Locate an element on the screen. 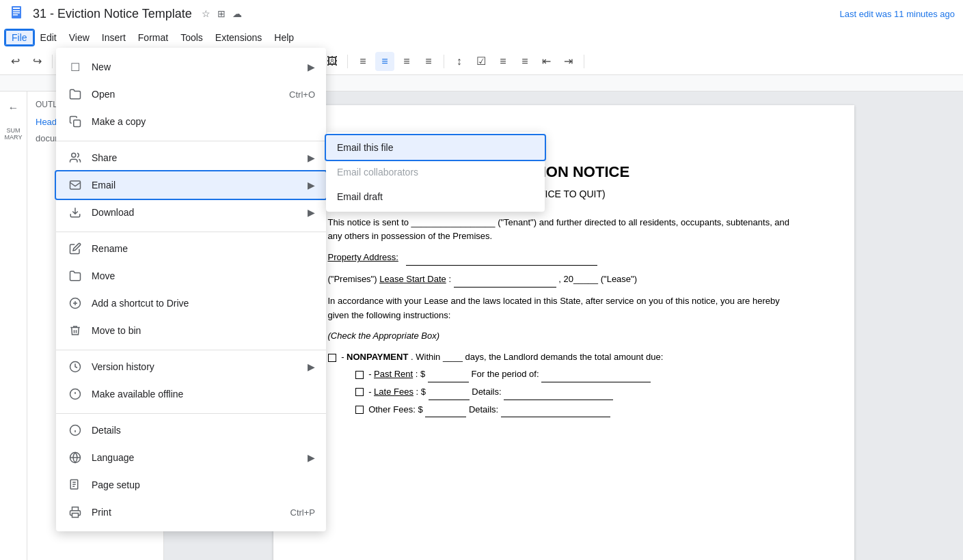  file-menu-share: Share ▶ is located at coordinates (191, 158).